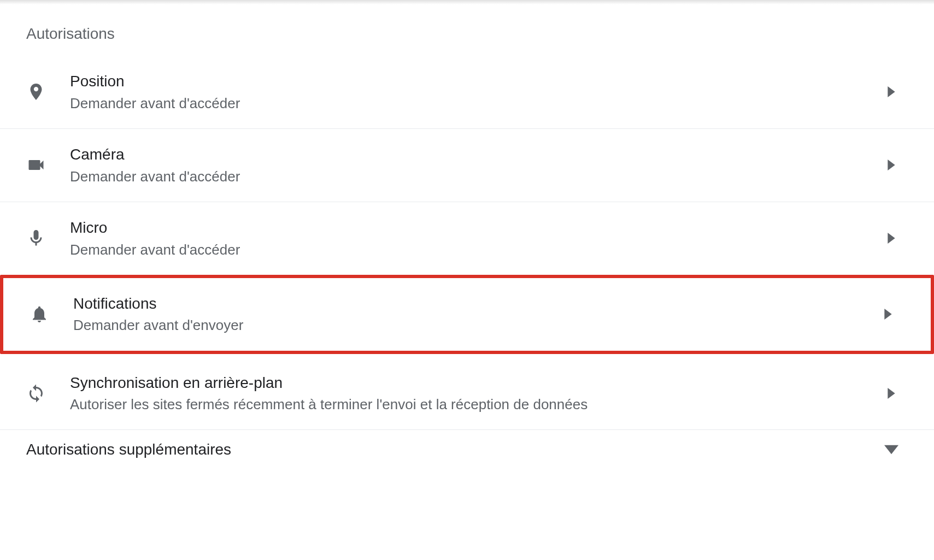 The width and height of the screenshot is (934, 560). What do you see at coordinates (51, 314) in the screenshot?
I see `bell-icon` at bounding box center [51, 314].